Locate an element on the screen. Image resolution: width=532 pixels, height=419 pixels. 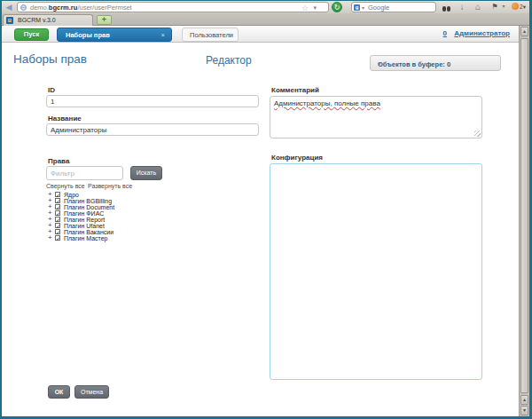
search-input is located at coordinates (399, 7).